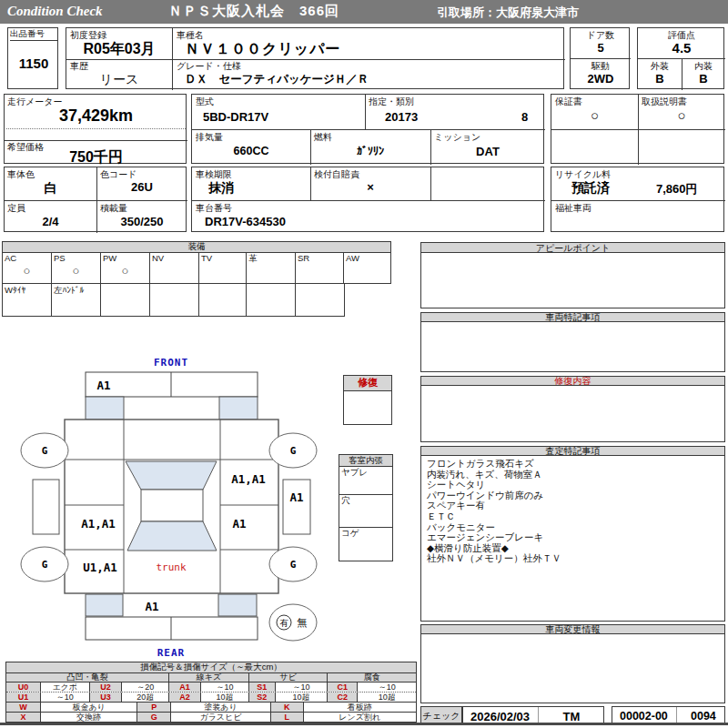  I want to click on doors-value: 5, so click(601, 47).